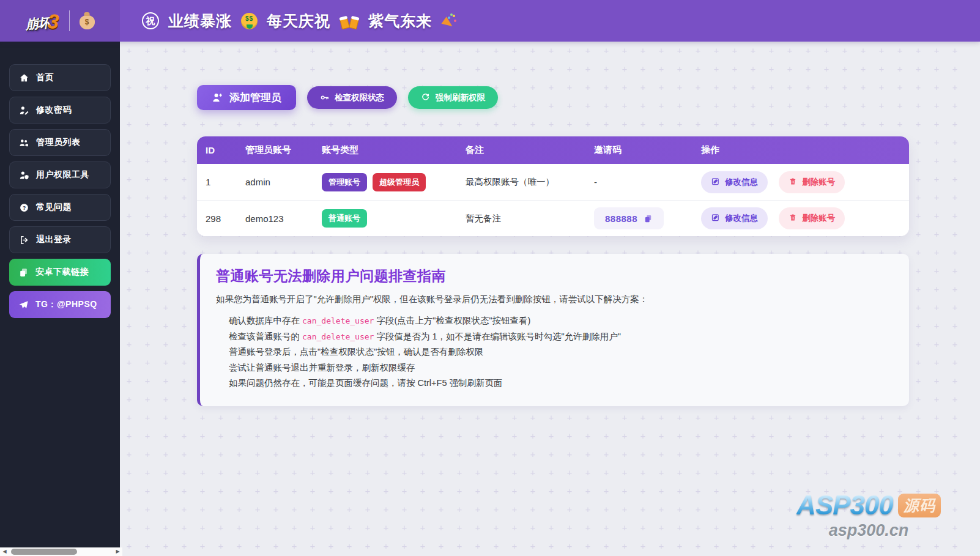  I want to click on edit-icon, so click(716, 218).